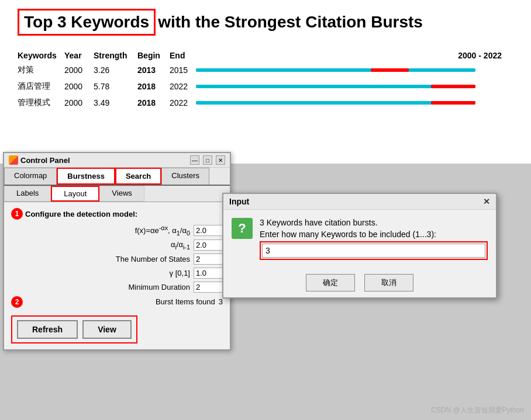  I want to click on formula-input, so click(208, 230).